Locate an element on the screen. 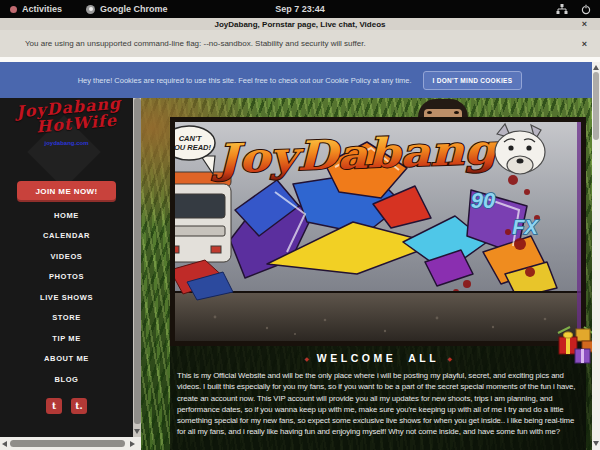 The width and height of the screenshot is (600, 450). page-vertical-scrollbar is located at coordinates (596, 256).